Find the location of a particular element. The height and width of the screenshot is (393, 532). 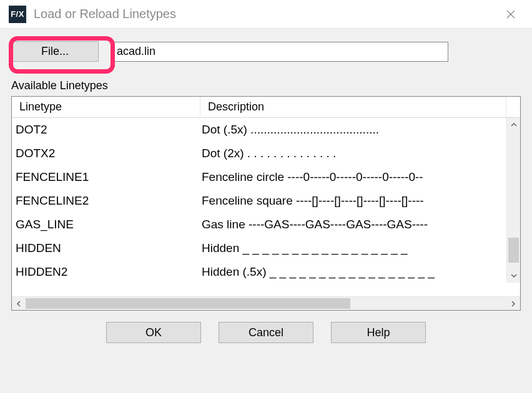

list-header: Linetype Description is located at coordinates (266, 107).